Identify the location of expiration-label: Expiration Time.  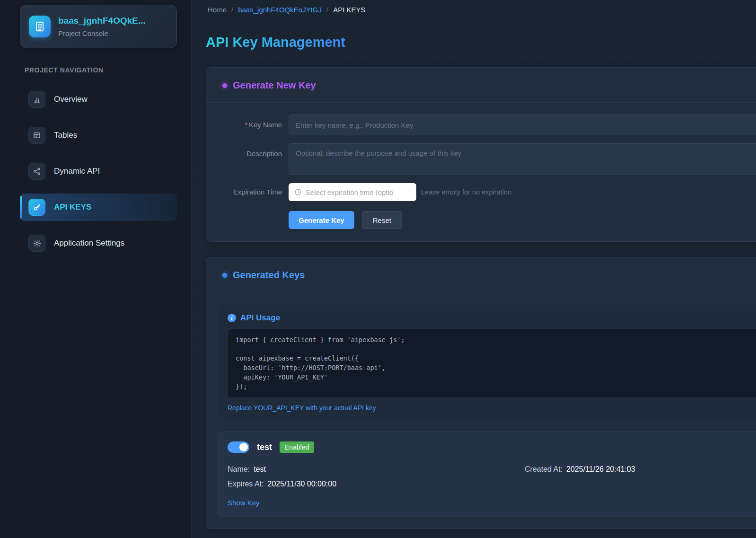
(253, 192).